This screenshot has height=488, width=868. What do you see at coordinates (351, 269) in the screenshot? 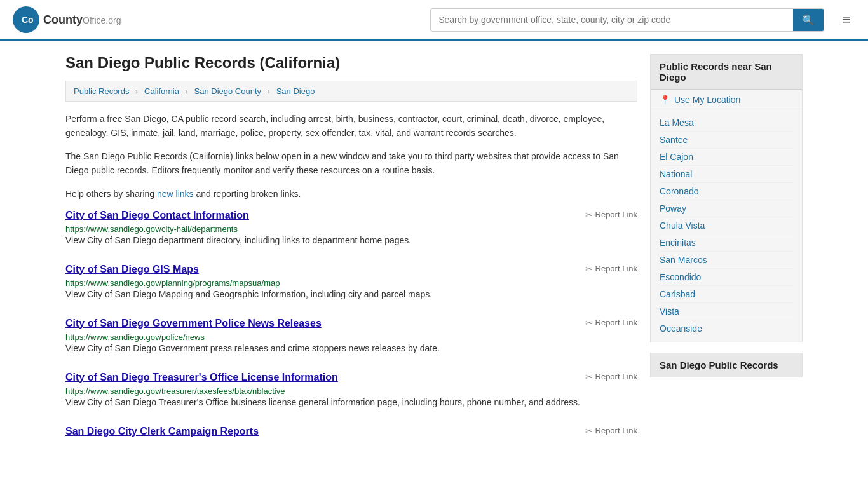
I see `record-header-2: City of San Diego GIS Maps ✂ Report Link` at bounding box center [351, 269].